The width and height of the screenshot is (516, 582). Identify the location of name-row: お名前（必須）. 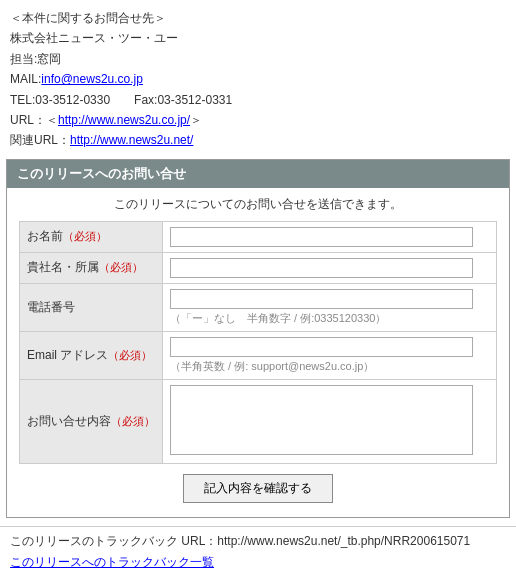
(258, 236).